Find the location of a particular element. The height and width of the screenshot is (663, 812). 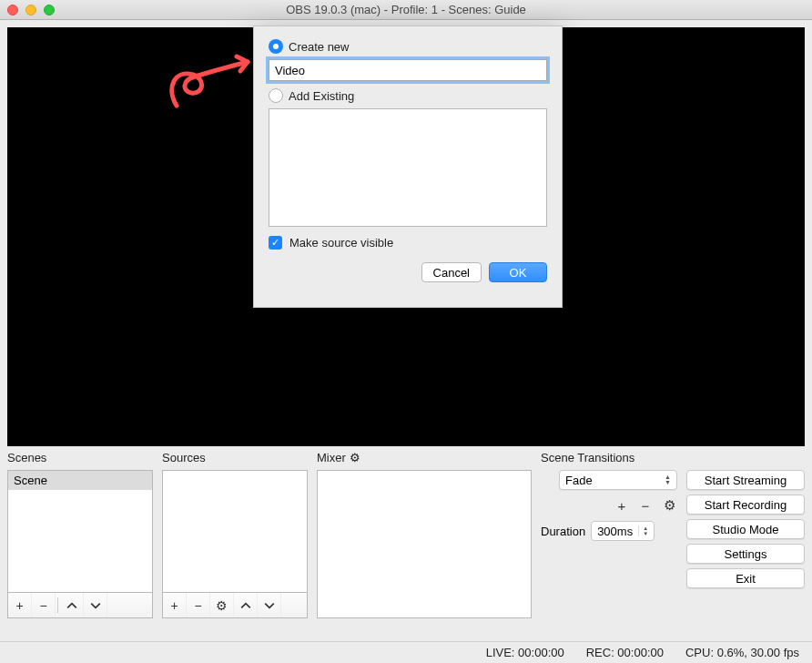

sources-panel: Sources + − ⚙ is located at coordinates (235, 542).